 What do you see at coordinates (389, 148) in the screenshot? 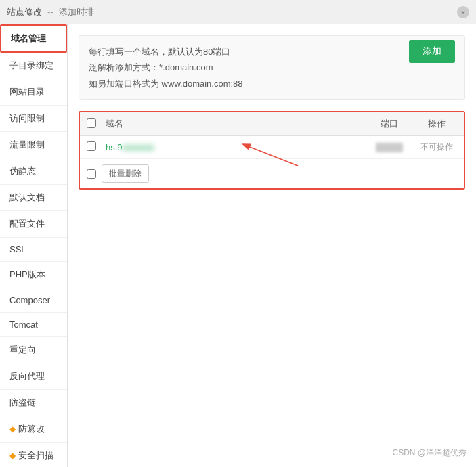
I see `port-cell` at bounding box center [389, 148].